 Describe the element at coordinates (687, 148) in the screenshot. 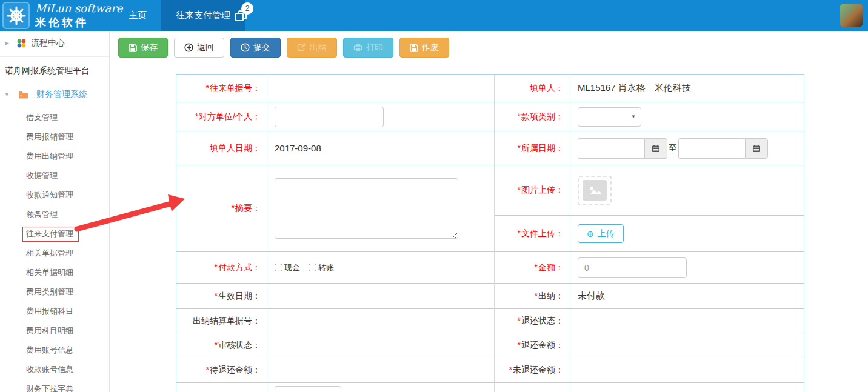

I see `belong-date-cell: 至` at that location.